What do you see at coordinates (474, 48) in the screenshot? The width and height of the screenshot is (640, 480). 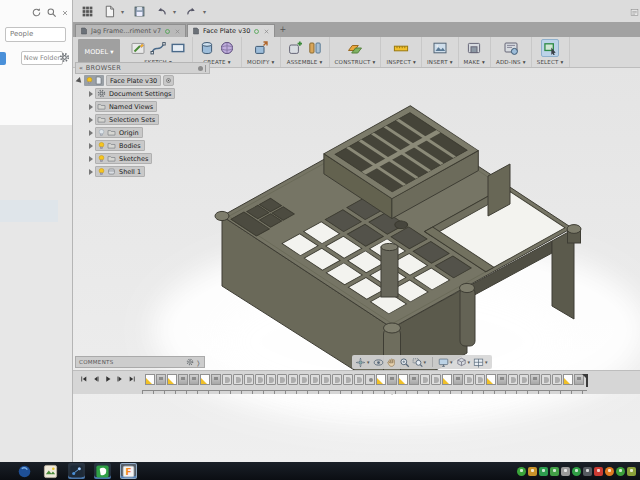 I see `3d-print-icon` at bounding box center [474, 48].